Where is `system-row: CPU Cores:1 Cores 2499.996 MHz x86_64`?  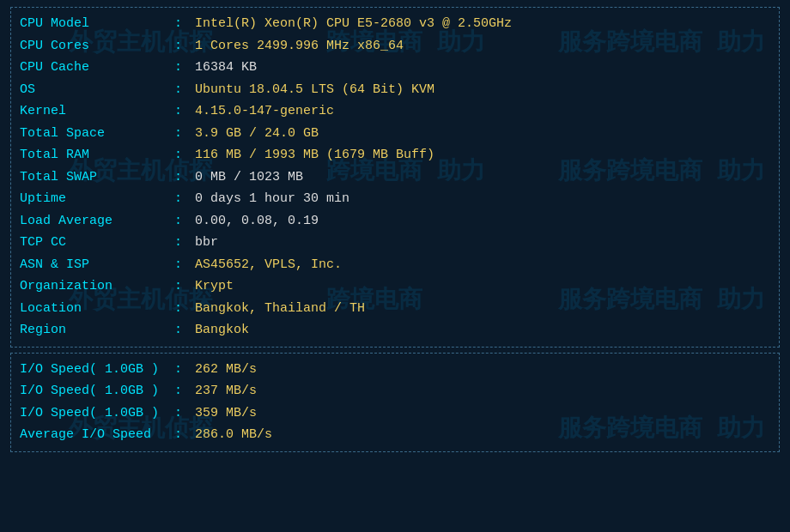 system-row: CPU Cores:1 Cores 2499.996 MHz x86_64 is located at coordinates (395, 46).